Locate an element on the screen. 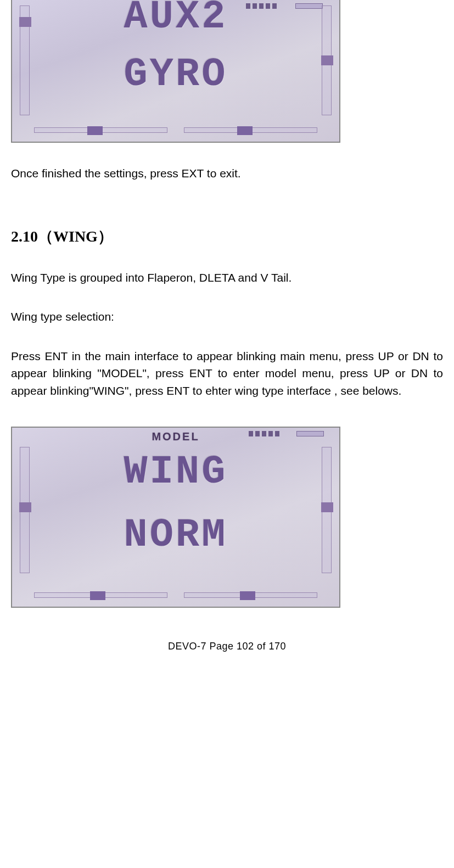 This screenshot has width=454, height=868. lcd-display: AUX2 GYRO is located at coordinates (176, 71).